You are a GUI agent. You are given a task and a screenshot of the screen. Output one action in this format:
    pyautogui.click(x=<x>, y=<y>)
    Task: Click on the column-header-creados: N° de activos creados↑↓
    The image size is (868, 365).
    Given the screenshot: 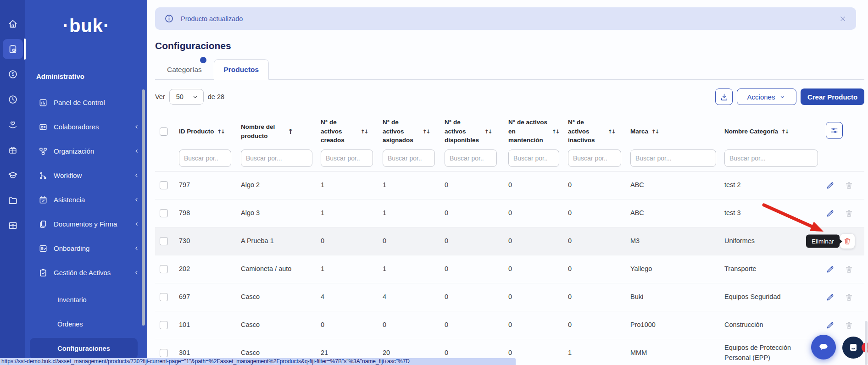 What is the action you would take?
    pyautogui.click(x=350, y=131)
    